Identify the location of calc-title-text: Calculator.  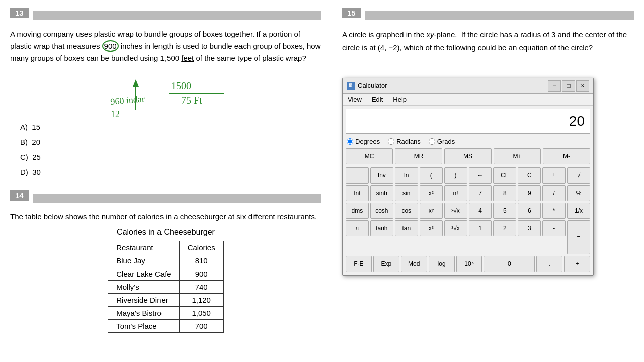
(372, 85).